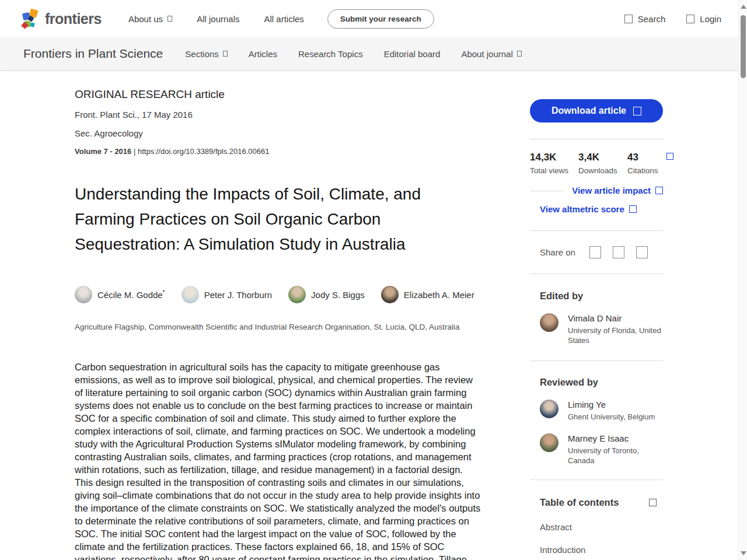 The image size is (747, 560). Describe the element at coordinates (412, 54) in the screenshot. I see `nav-label: Editorial board` at that location.